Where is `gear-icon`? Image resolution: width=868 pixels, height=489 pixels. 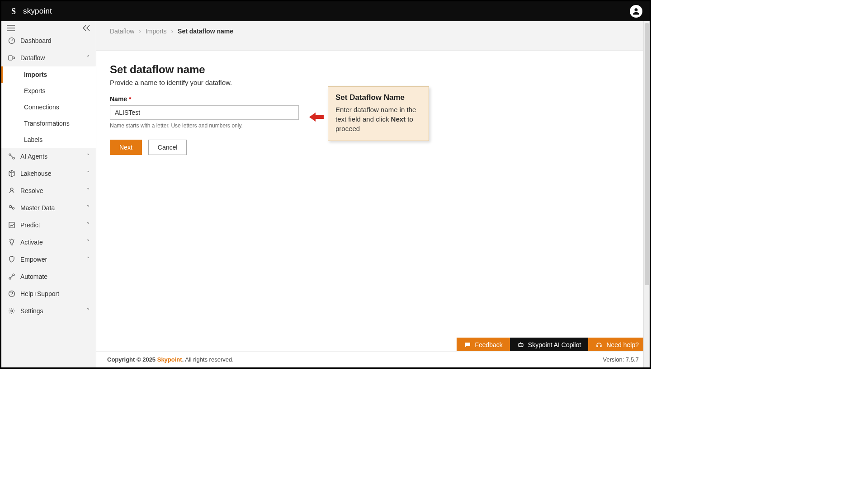
gear-icon is located at coordinates (12, 311).